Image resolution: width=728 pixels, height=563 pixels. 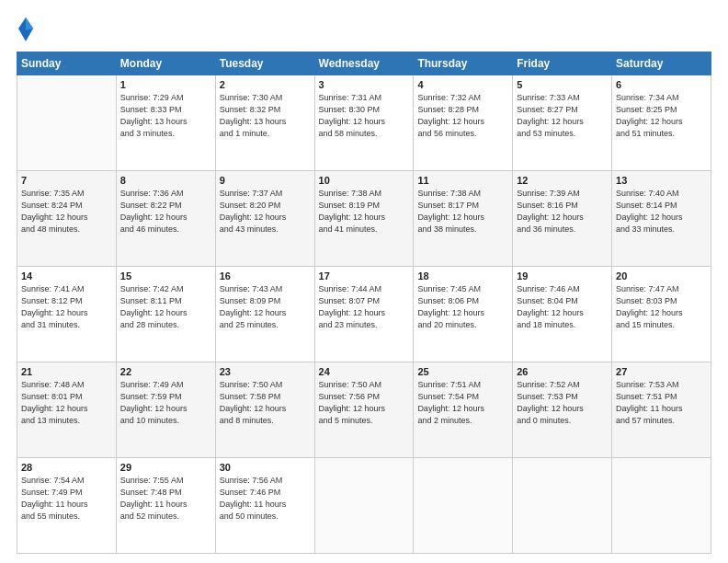 What do you see at coordinates (165, 180) in the screenshot?
I see `day-number: 8` at bounding box center [165, 180].